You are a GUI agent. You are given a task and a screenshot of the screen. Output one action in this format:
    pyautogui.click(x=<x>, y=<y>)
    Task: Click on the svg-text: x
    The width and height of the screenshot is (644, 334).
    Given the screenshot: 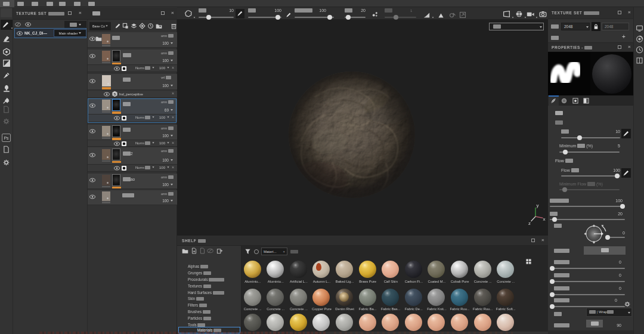 What is the action you would take?
    pyautogui.click(x=544, y=219)
    